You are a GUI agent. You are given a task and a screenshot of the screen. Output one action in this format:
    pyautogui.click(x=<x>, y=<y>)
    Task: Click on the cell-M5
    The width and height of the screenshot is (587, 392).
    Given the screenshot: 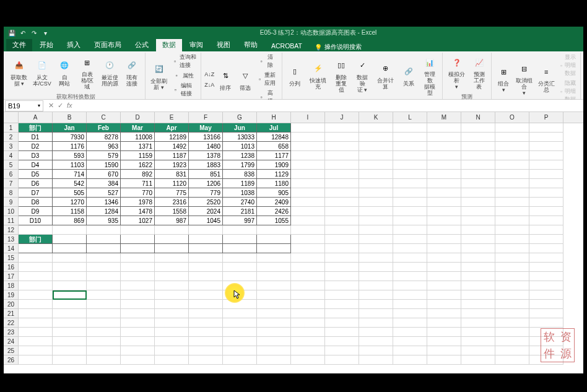 What is the action you would take?
    pyautogui.click(x=445, y=165)
    